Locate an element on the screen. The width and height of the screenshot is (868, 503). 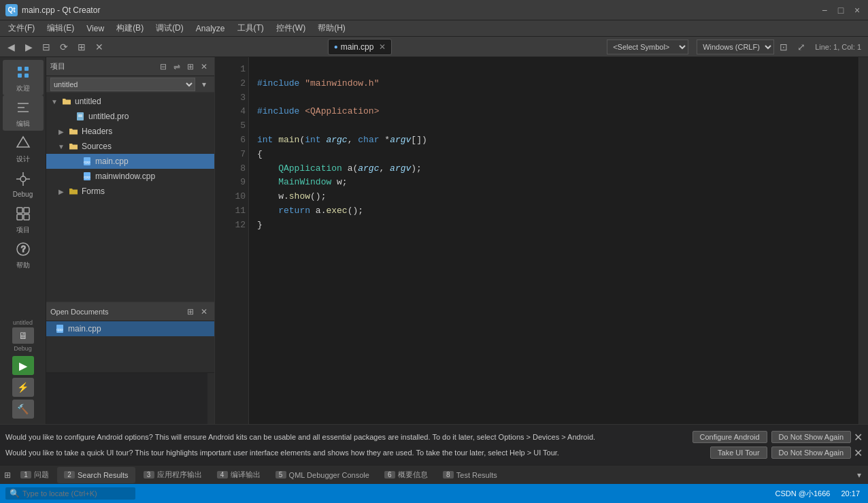
sidebar-item-edit: 编辑 is located at coordinates (23, 113).